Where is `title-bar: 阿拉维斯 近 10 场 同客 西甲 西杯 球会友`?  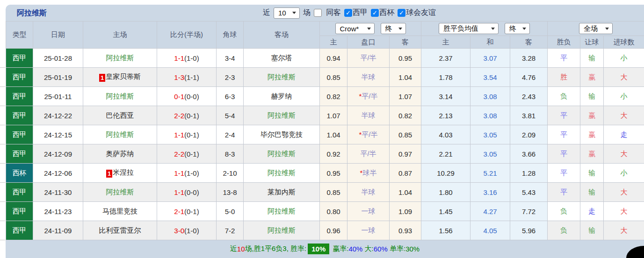
title-bar: 阿拉维斯 近 10 场 同客 西甲 西杯 球会友 is located at coordinates (325, 13).